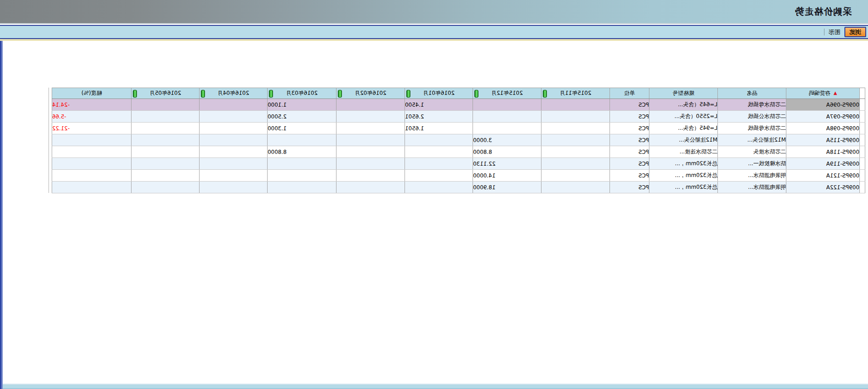 This screenshot has width=868, height=389. Describe the element at coordinates (92, 105) in the screenshot. I see `table-cell: -24.14` at that location.